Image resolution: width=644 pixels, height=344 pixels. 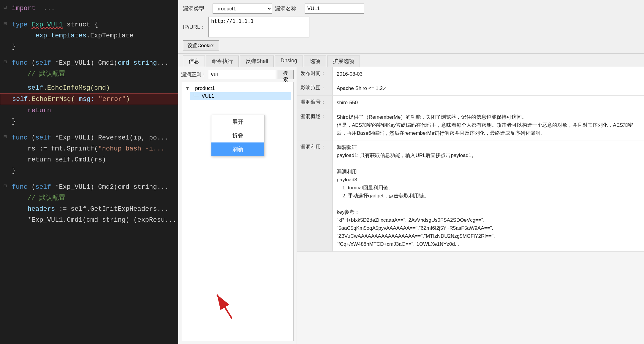 What do you see at coordinates (238, 96) in the screenshot?
I see `tree-child-area: └─ VUL1` at bounding box center [238, 96].